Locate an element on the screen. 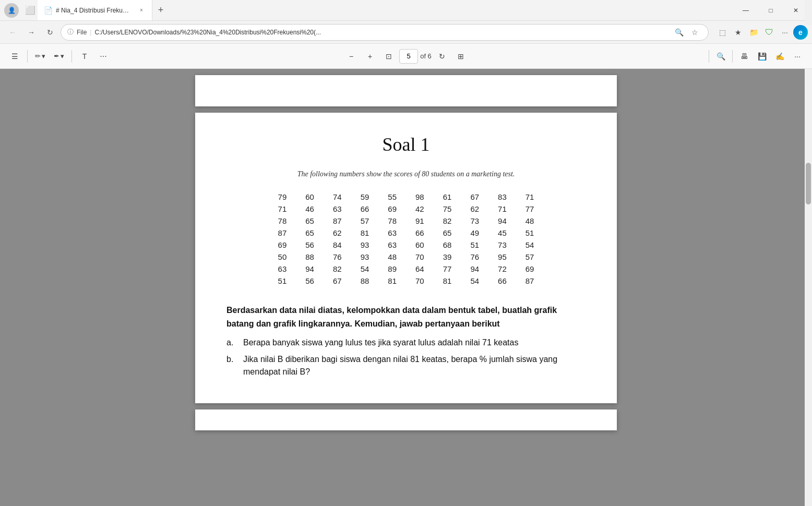 The width and height of the screenshot is (812, 506). draw-icon: ✒ is located at coordinates (56, 56).